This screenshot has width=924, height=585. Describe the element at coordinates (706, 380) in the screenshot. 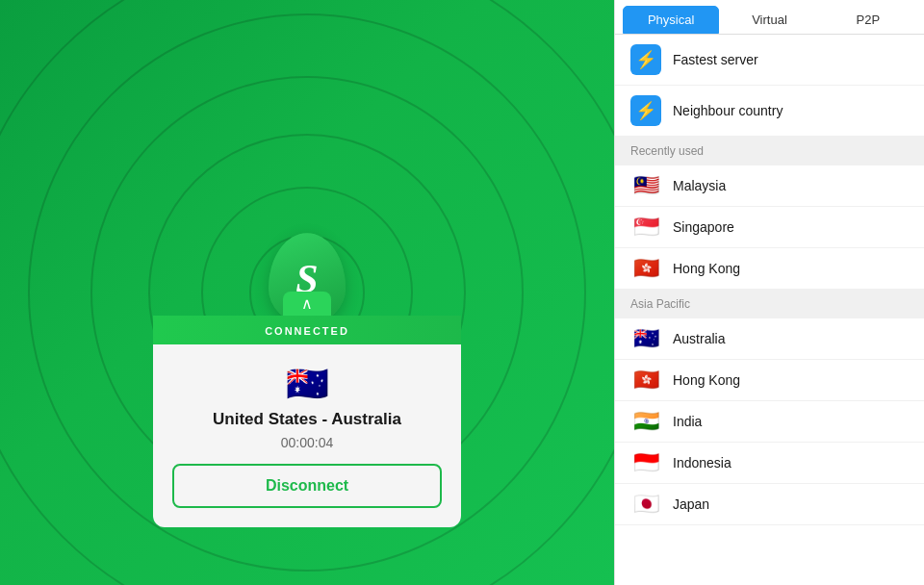

I see `hong-kong-label: Hong Kong` at that location.